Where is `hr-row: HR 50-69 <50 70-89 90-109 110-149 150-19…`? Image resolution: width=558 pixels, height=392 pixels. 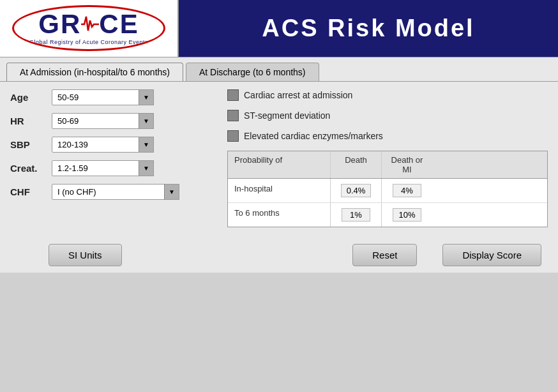
hr-row: HR 50-69 <50 70-89 90-109 110-149 150-19… is located at coordinates (112, 121).